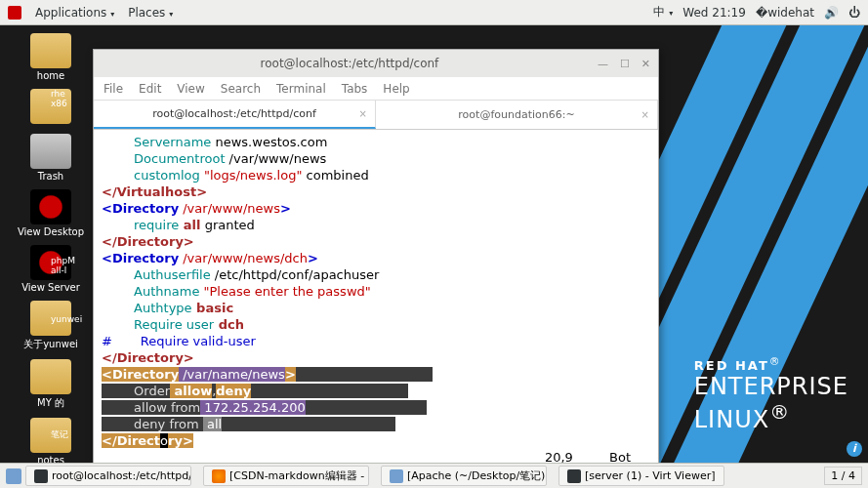  Describe the element at coordinates (603, 64) in the screenshot. I see `minimize-button: —` at that location.